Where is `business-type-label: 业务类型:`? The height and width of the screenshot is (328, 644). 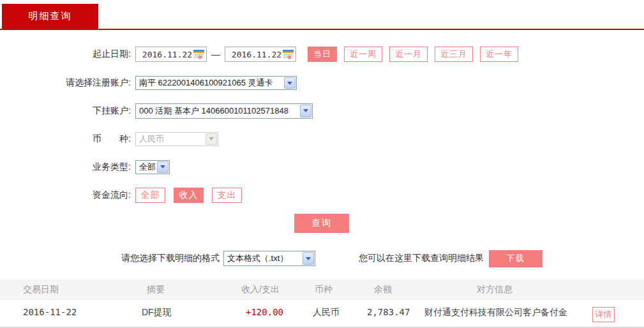
business-type-label: 业务类型: is located at coordinates (65, 167).